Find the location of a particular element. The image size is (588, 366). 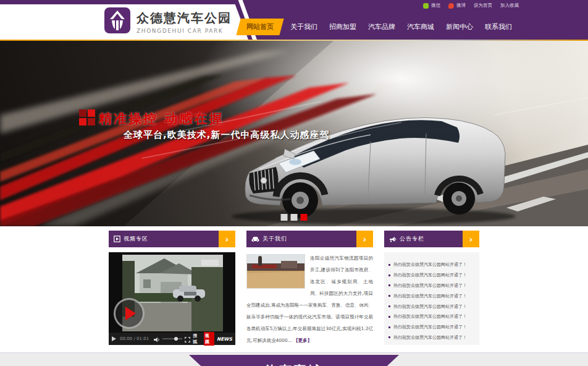

about-more-arrow: › is located at coordinates (364, 239).